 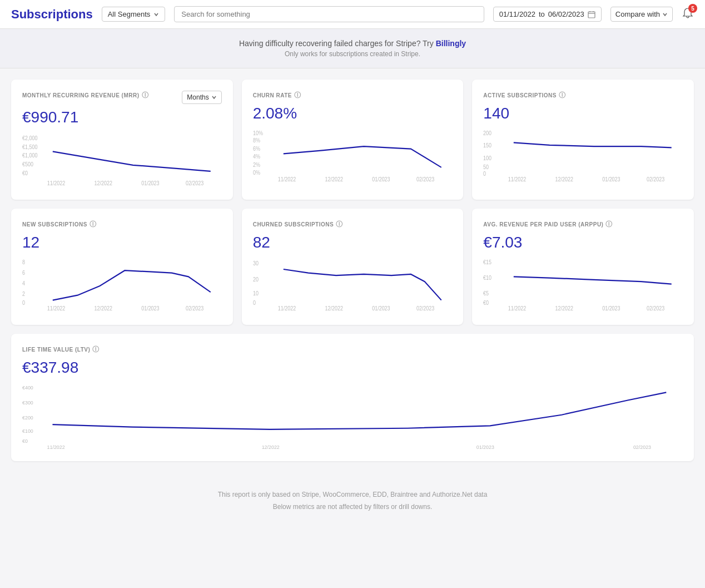 I want to click on svg-text: 200, so click(x=487, y=134).